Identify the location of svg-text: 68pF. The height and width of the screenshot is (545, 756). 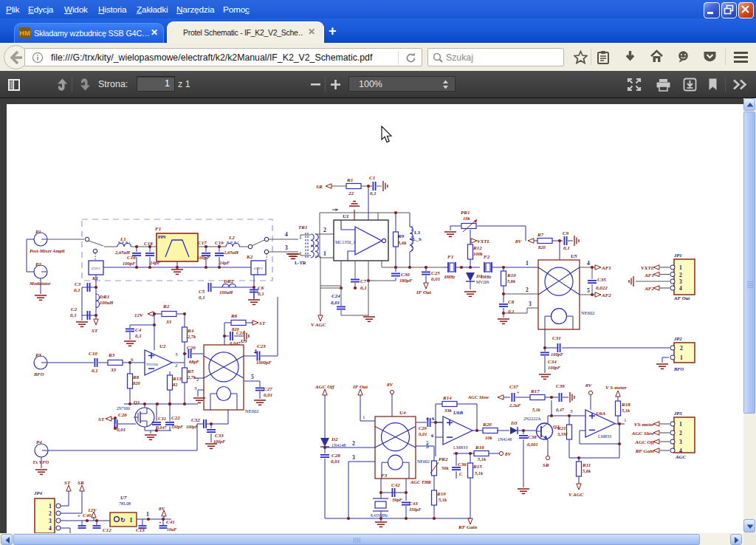
(195, 362).